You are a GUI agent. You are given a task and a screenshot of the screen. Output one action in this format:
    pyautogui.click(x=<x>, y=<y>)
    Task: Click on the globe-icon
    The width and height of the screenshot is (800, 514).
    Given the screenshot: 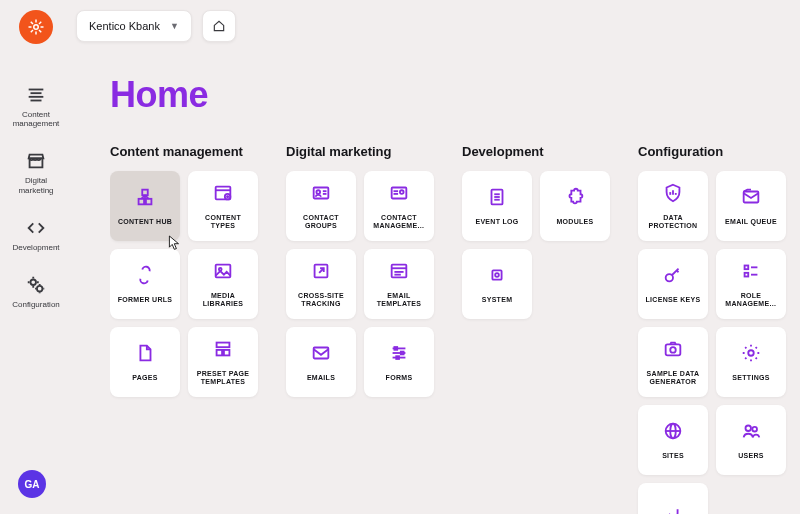 What is the action you would take?
    pyautogui.click(x=673, y=436)
    